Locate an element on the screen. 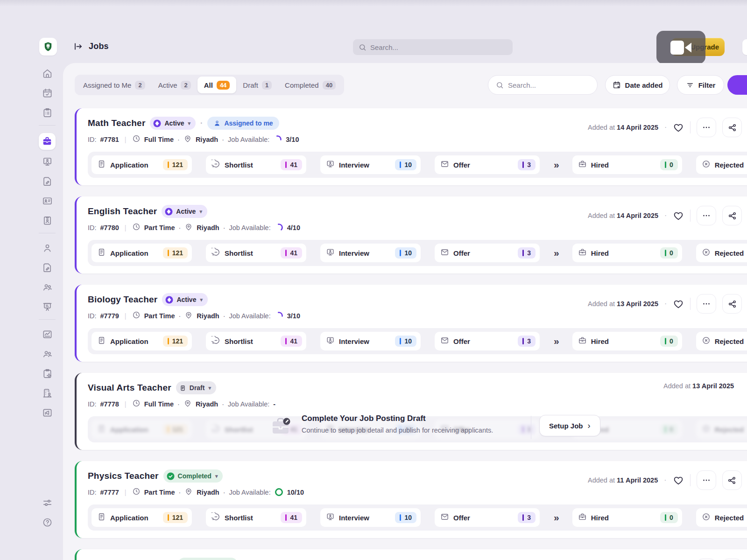 The height and width of the screenshot is (560, 747). stage-count-badge: 121 is located at coordinates (176, 518).